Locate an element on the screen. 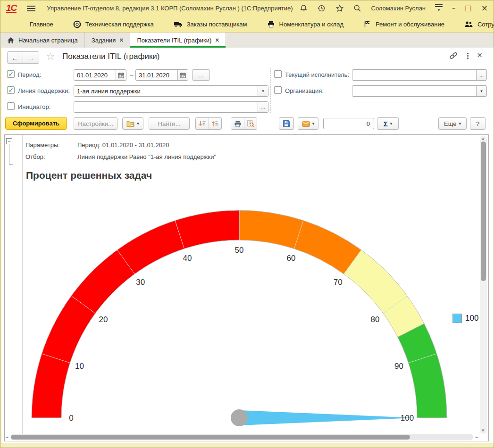  window-close-button: × is located at coordinates (485, 8).